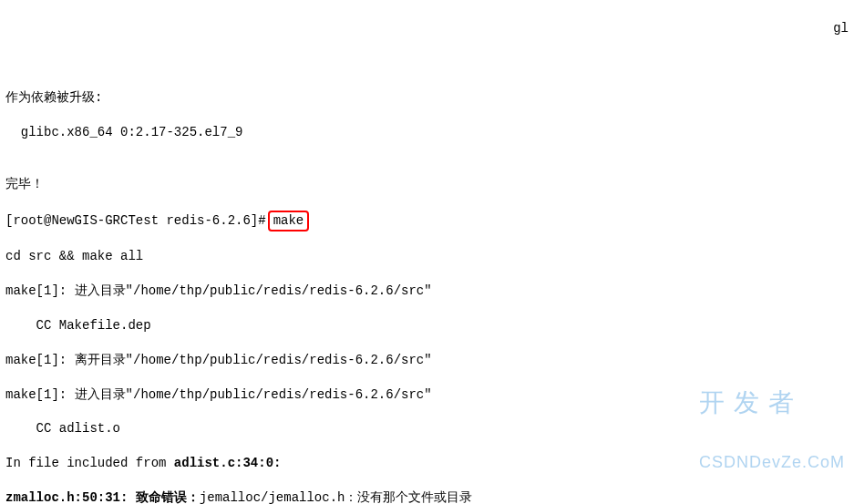  I want to click on error-line: zmalloc.h:50:31: 致命错误：jemalloc/jemalloc.…, so click(427, 497).